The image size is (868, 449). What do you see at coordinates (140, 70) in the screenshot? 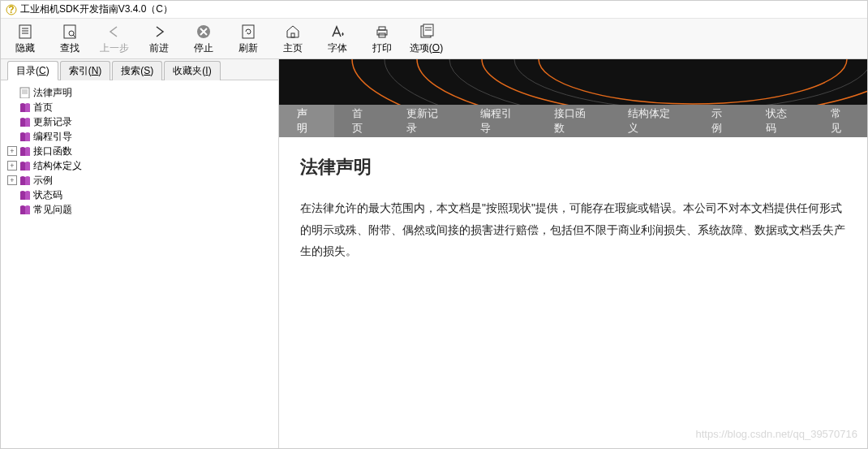
I see `nav-tabs: 目录(C)索引(N)搜索(S)收藏夹(I)` at bounding box center [140, 70].